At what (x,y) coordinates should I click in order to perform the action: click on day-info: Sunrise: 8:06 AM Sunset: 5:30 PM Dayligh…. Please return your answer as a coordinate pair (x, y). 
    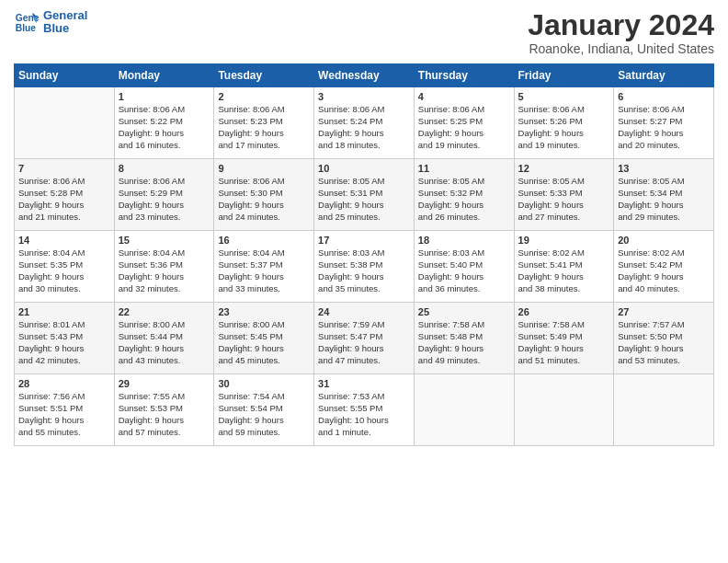
    Looking at the image, I should click on (264, 199).